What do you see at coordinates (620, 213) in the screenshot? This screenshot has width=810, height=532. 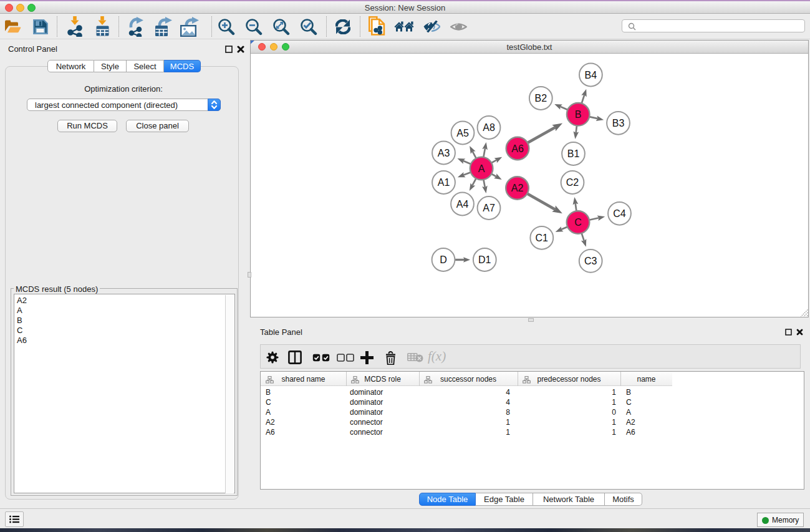 I see `svg-text: C4` at bounding box center [620, 213].